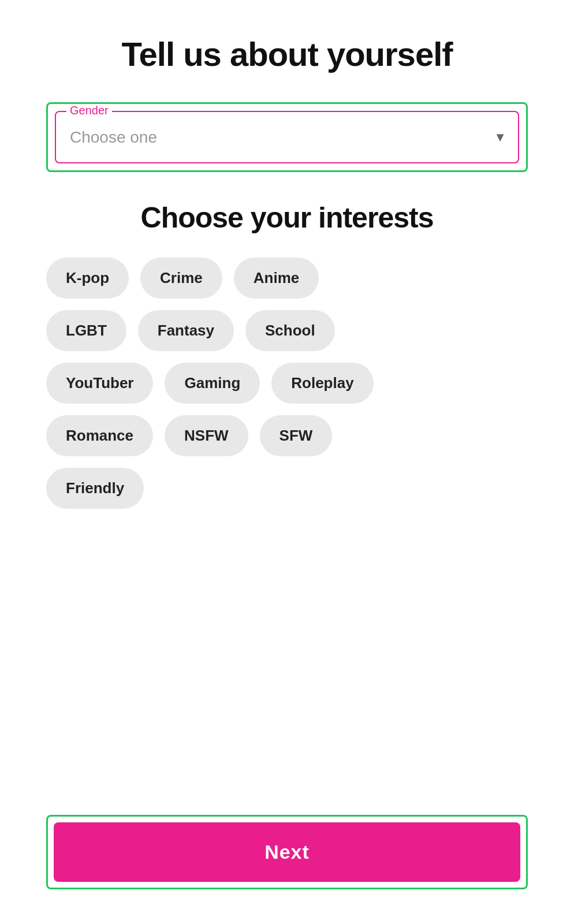 The width and height of the screenshot is (574, 924). What do you see at coordinates (290, 330) in the screenshot?
I see `chip-school: School` at bounding box center [290, 330].